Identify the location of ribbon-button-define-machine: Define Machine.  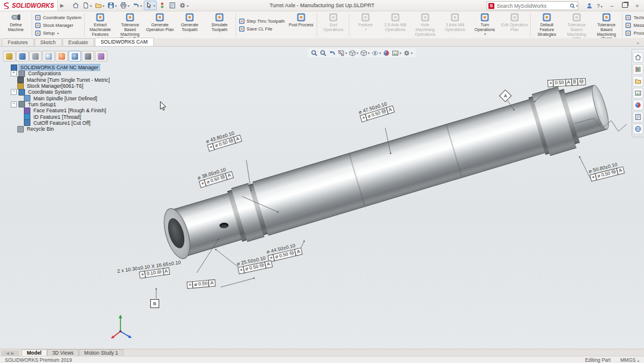
(16, 25).